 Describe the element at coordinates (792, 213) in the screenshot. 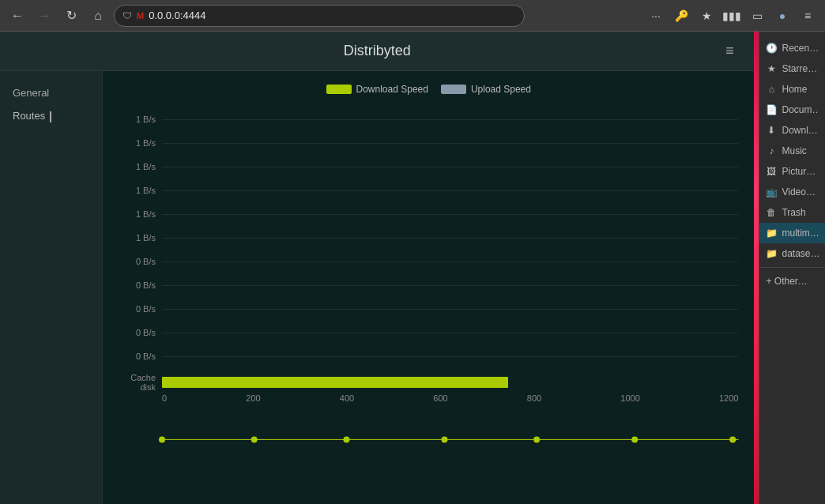

I see `panel-item: 🗑 Trash` at that location.